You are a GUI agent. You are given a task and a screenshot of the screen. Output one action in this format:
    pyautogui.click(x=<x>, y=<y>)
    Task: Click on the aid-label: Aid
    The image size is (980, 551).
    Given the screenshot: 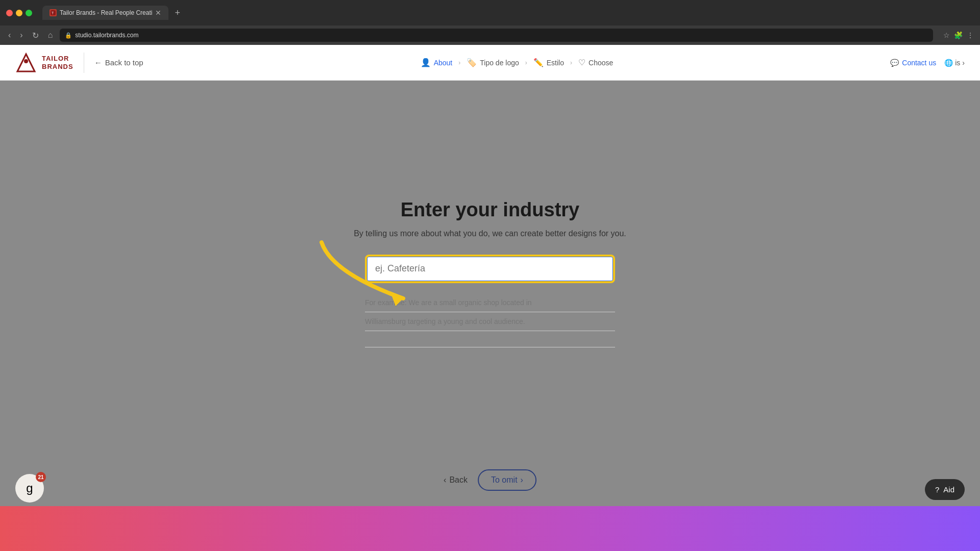 What is the action you would take?
    pyautogui.click(x=949, y=490)
    